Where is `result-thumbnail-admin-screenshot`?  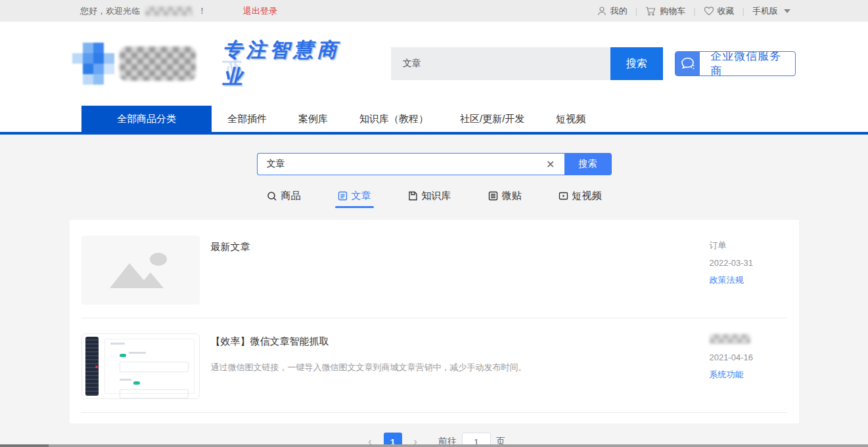
result-thumbnail-admin-screenshot is located at coordinates (141, 366).